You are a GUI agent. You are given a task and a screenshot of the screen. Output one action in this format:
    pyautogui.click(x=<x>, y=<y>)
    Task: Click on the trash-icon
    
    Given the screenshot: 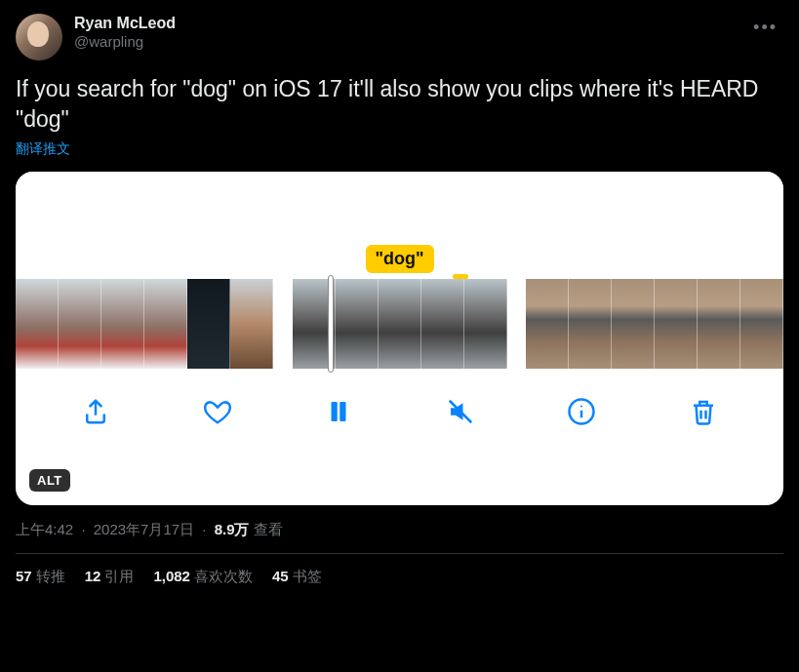 What is the action you would take?
    pyautogui.click(x=703, y=414)
    